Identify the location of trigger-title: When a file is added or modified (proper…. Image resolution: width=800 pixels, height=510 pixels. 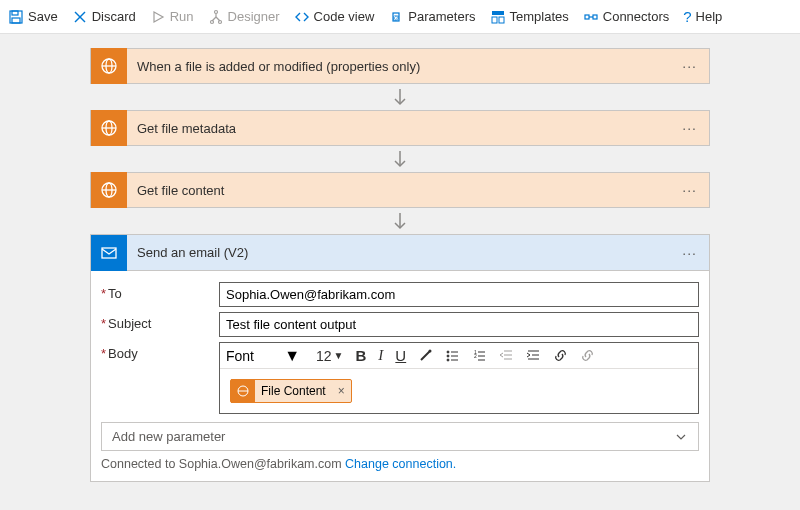
(398, 66).